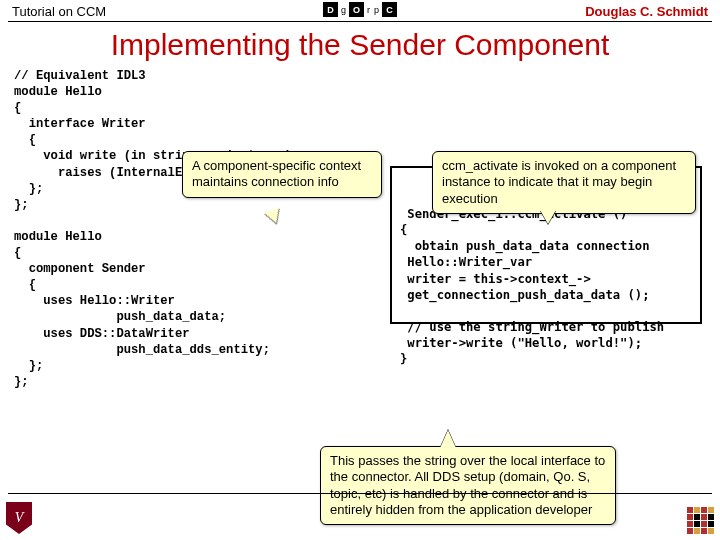 The height and width of the screenshot is (540, 720). What do you see at coordinates (559, 182) in the screenshot?
I see `callout-activate-text: ccm_activate is invoked on a component i…` at bounding box center [559, 182].